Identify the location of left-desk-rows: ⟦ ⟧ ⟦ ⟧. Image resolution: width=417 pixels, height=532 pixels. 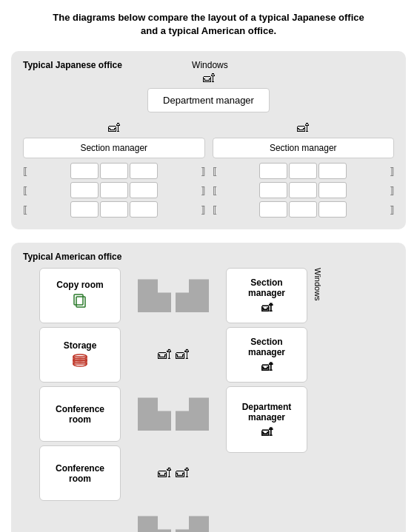
(114, 190).